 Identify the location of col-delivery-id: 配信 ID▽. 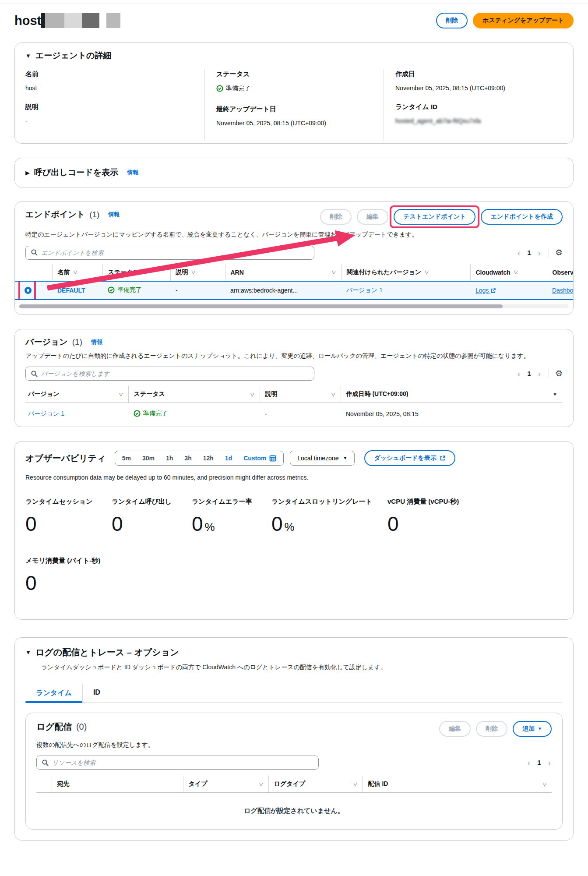
(457, 784).